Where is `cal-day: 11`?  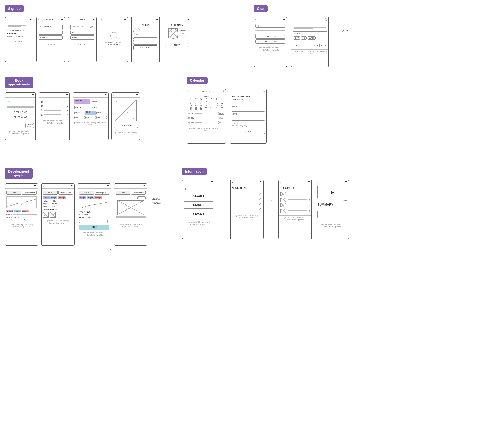
cal-day: 11 is located at coordinates (206, 103).